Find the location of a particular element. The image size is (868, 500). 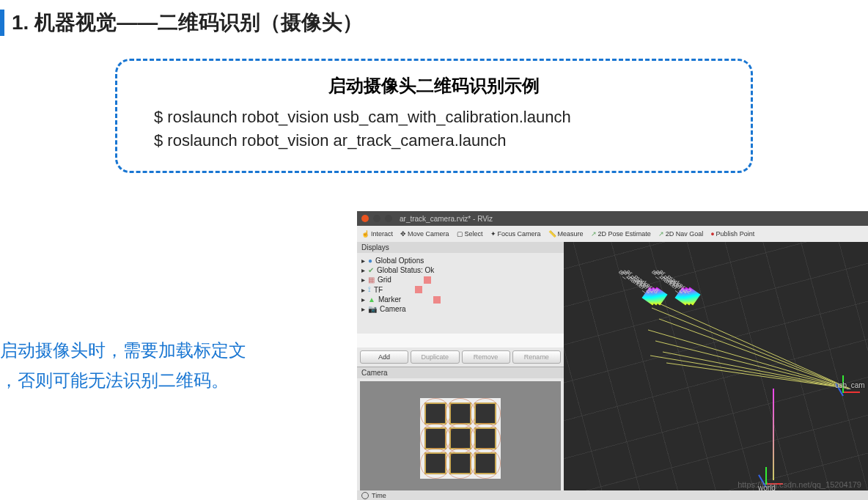

display-camera: ▸📷Camera is located at coordinates (460, 309).